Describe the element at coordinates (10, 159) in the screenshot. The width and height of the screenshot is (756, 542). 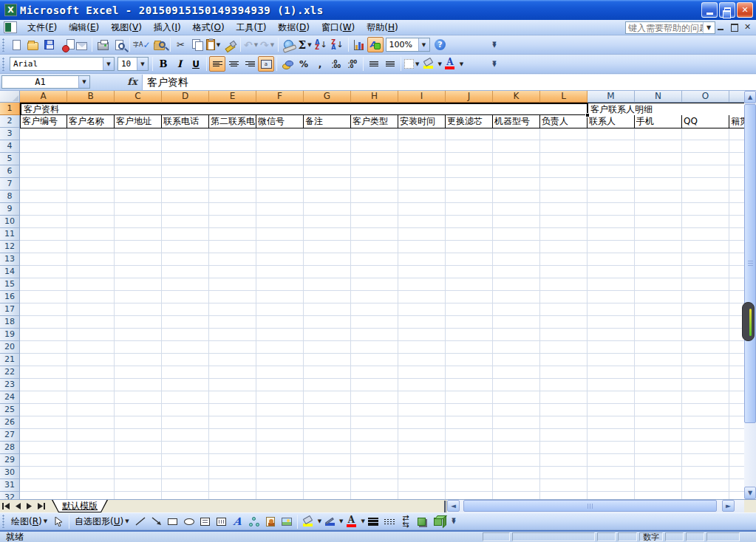
I see `row-header-5: 5` at that location.